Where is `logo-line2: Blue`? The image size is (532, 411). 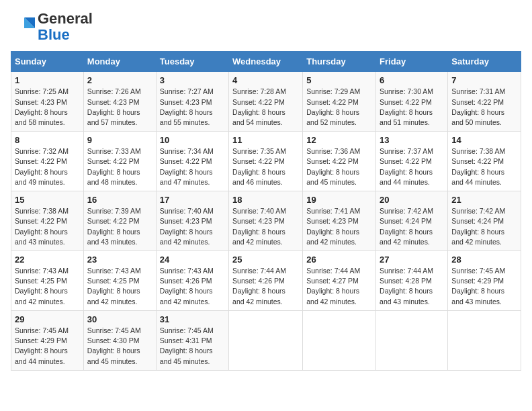 logo-line2: Blue is located at coordinates (65, 35).